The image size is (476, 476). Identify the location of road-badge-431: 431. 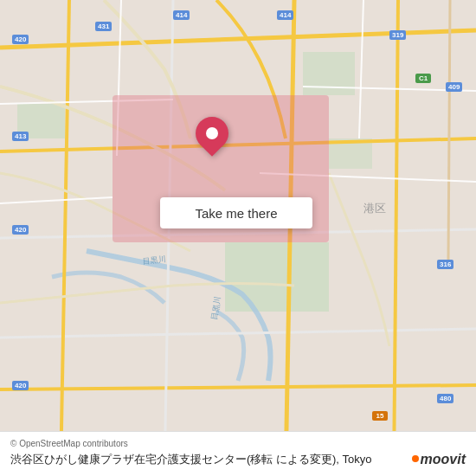
(104, 26).